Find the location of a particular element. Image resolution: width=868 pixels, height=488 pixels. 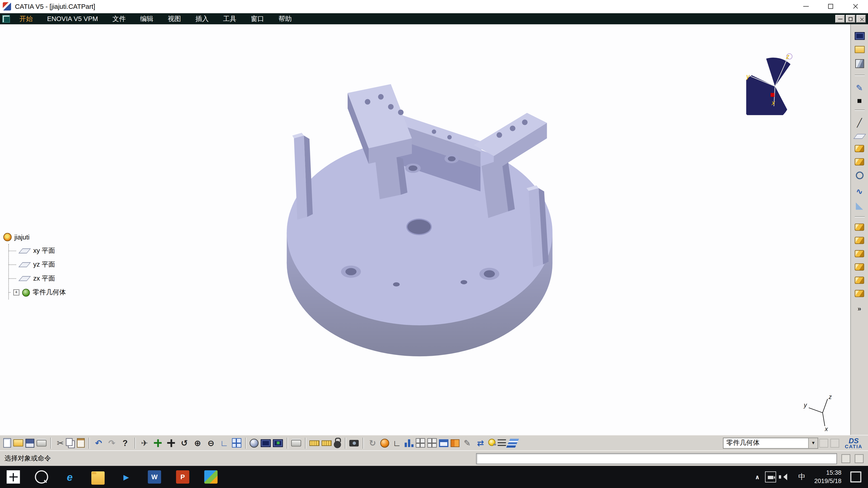

sweep-surface-icon is located at coordinates (859, 227).